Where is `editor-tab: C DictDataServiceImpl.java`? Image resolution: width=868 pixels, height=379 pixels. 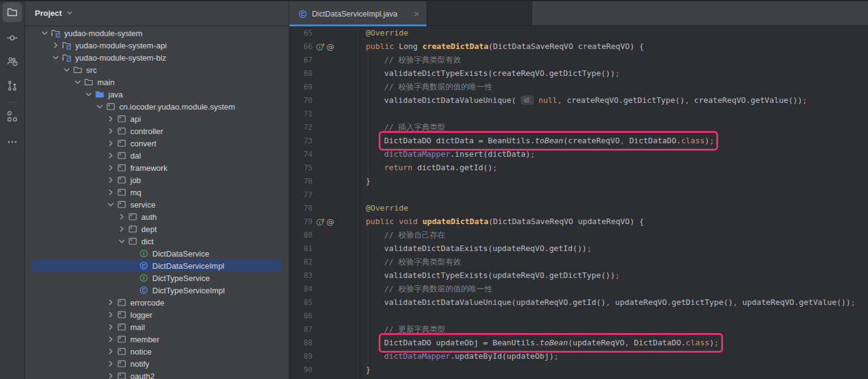
editor-tab: C DictDataServiceImpl.java is located at coordinates (358, 13).